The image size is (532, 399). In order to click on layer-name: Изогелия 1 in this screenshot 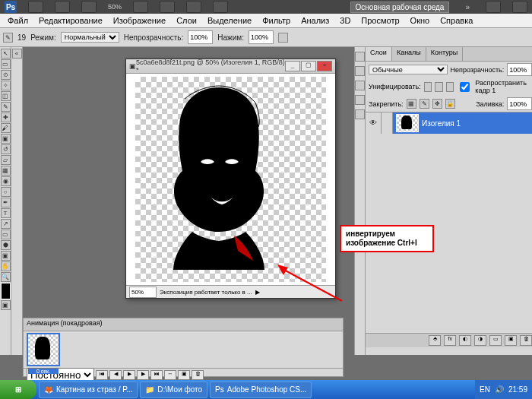, I will do `click(441, 123)`.